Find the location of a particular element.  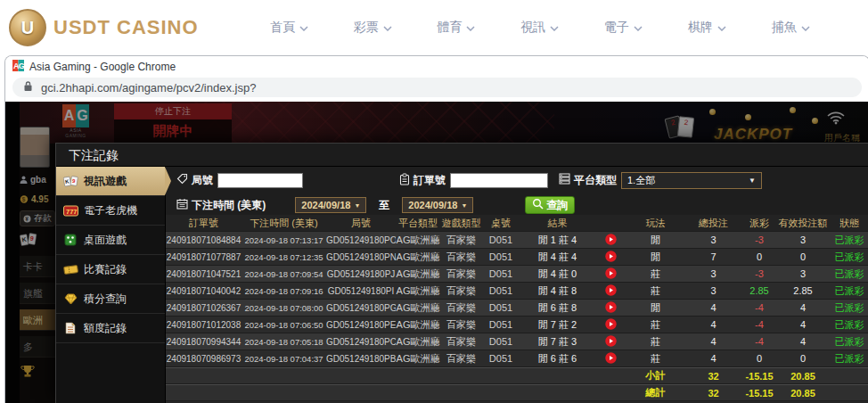

order-input is located at coordinates (499, 180).